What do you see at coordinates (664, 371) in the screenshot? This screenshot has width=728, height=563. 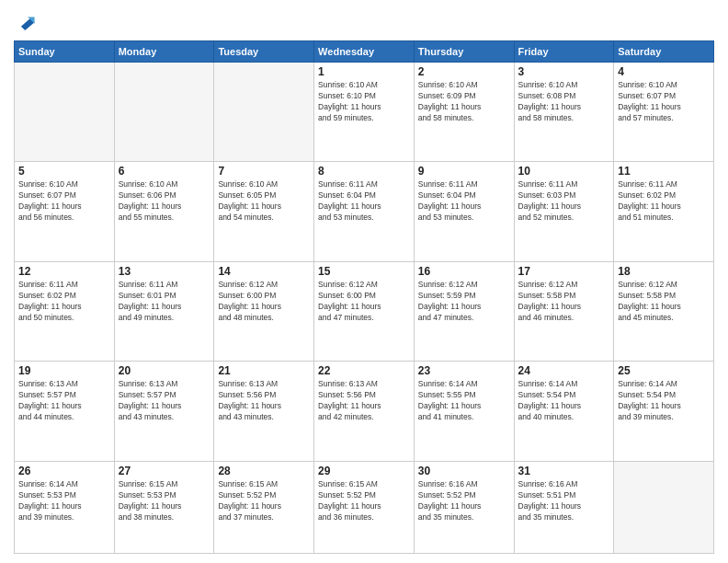 I see `day-number: 25` at bounding box center [664, 371].